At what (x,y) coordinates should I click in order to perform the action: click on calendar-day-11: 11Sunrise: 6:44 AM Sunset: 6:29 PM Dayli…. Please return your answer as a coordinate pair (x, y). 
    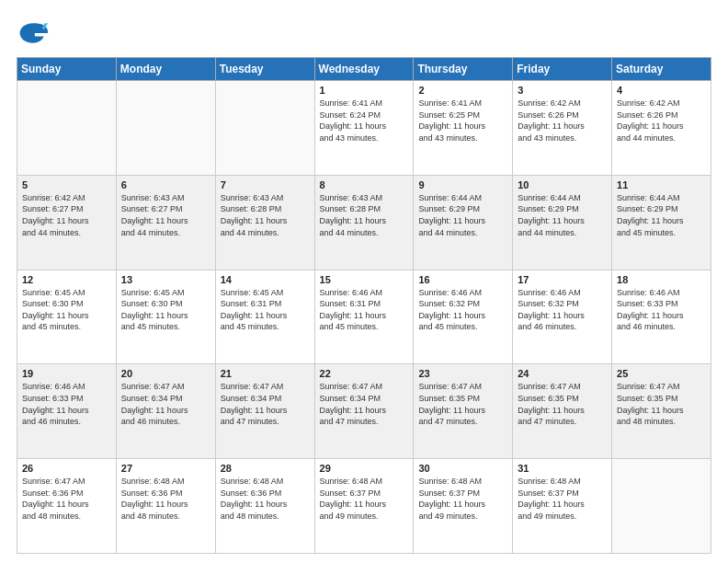
    Looking at the image, I should click on (662, 223).